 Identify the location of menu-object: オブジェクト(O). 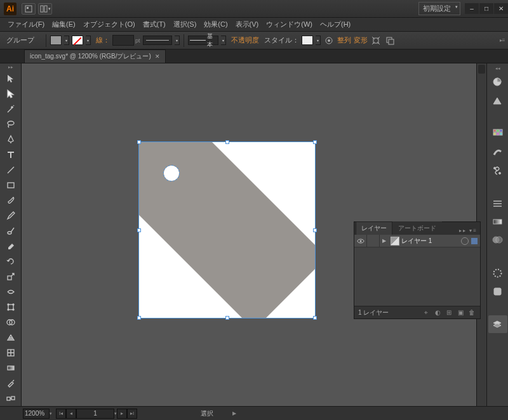
(109, 24).